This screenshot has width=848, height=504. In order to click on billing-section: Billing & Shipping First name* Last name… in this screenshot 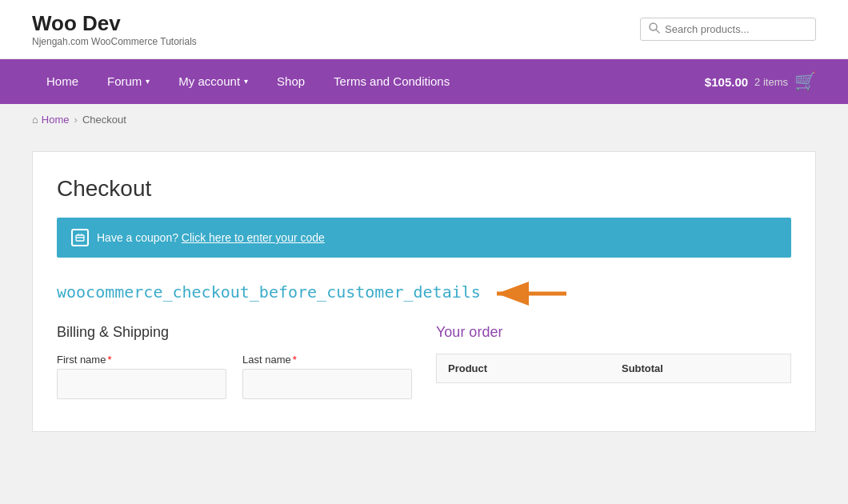, I will do `click(234, 366)`.